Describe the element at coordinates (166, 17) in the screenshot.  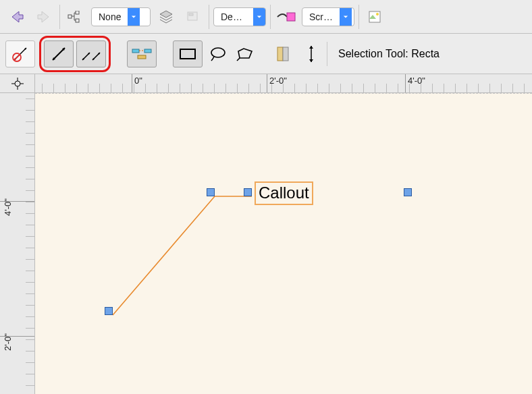
I see `layers-stack-icon` at that location.